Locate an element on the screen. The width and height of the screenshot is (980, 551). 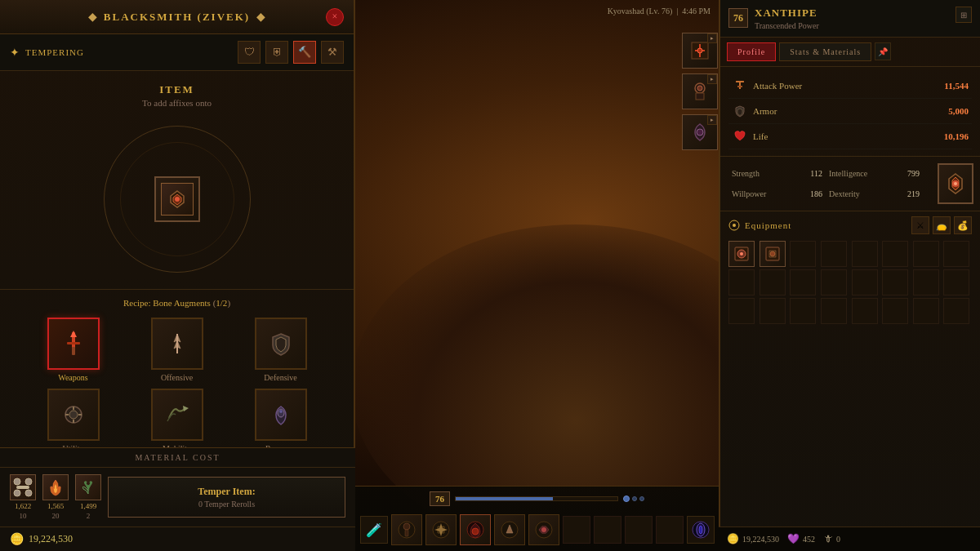
mat3-owned: 2 is located at coordinates (88, 516).